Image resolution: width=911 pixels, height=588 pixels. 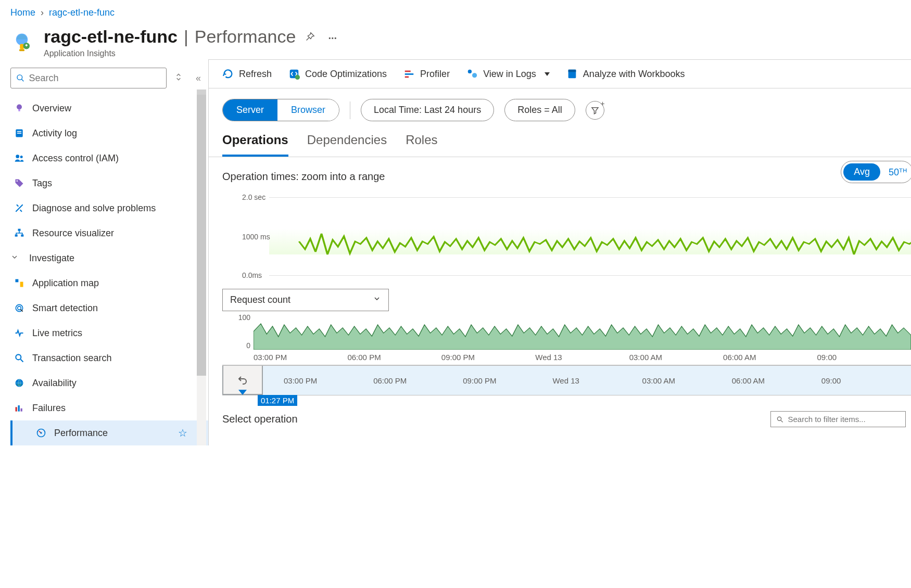 I want to click on sidebar-item-label: Application map, so click(x=66, y=283).